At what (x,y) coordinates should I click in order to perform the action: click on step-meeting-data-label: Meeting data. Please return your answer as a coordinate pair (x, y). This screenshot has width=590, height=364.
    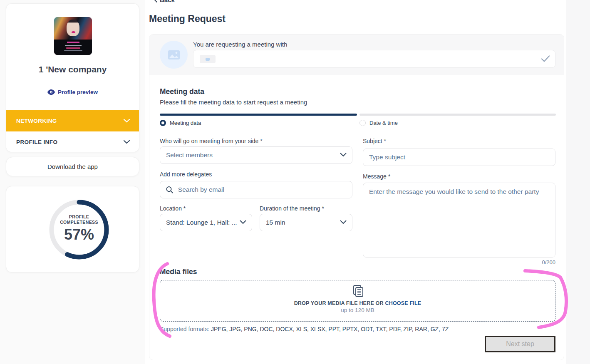
    Looking at the image, I should click on (186, 123).